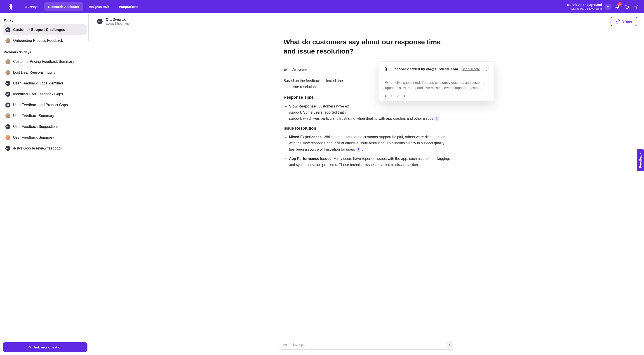  Describe the element at coordinates (44, 62) in the screenshot. I see `sidebar-item-label: Customer Pricing Feedback Summary` at that location.